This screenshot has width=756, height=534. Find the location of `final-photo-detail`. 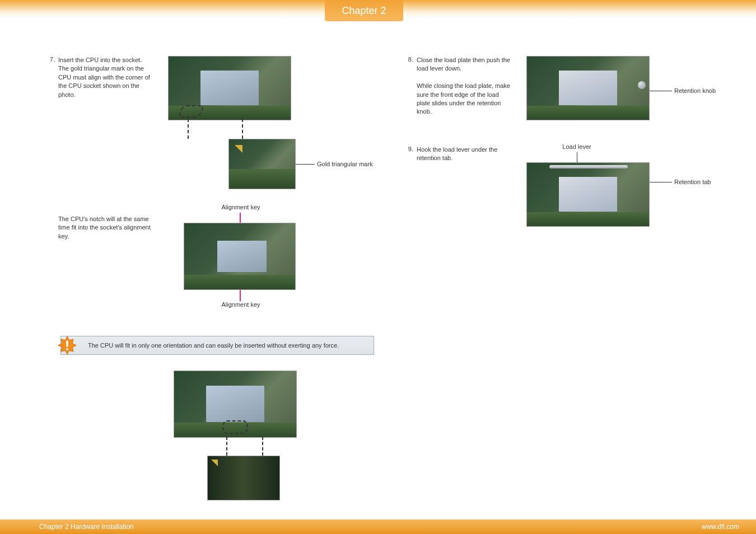

final-photo-detail is located at coordinates (244, 478).